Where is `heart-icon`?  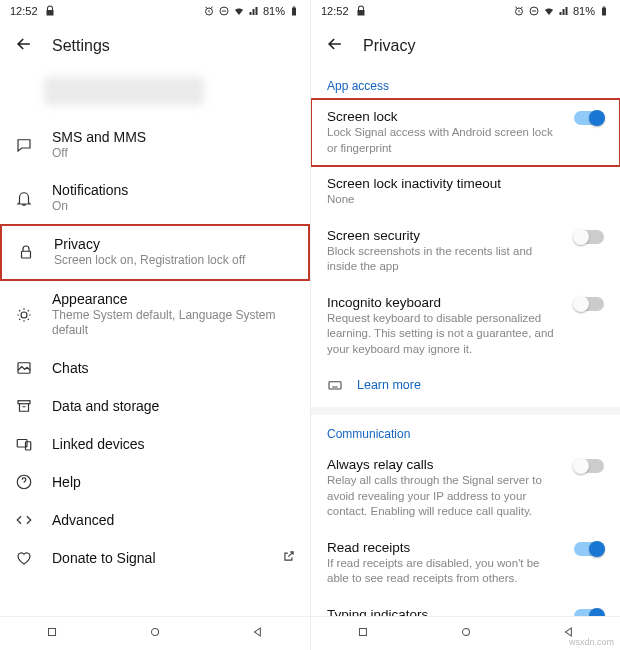
heart-icon is located at coordinates (24, 558).